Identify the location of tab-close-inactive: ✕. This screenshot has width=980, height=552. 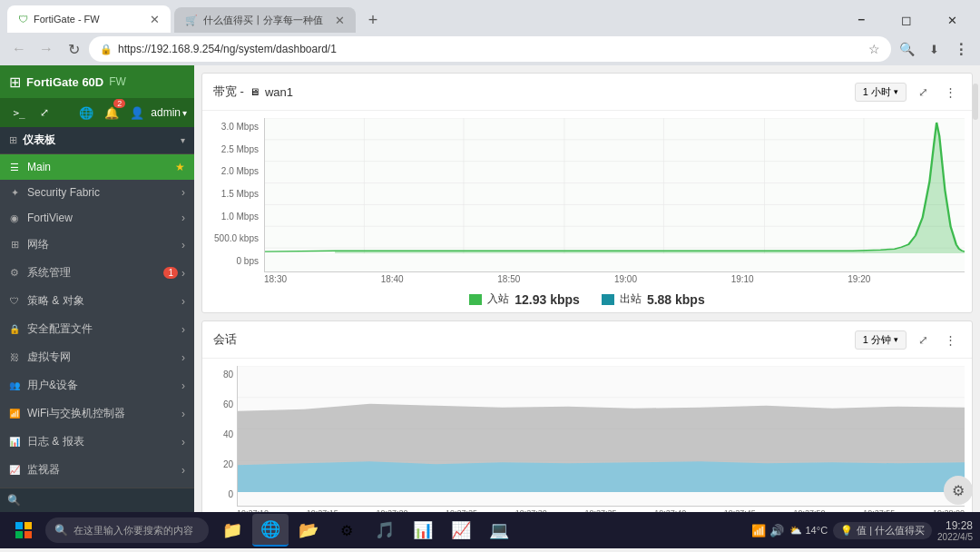
(339, 20).